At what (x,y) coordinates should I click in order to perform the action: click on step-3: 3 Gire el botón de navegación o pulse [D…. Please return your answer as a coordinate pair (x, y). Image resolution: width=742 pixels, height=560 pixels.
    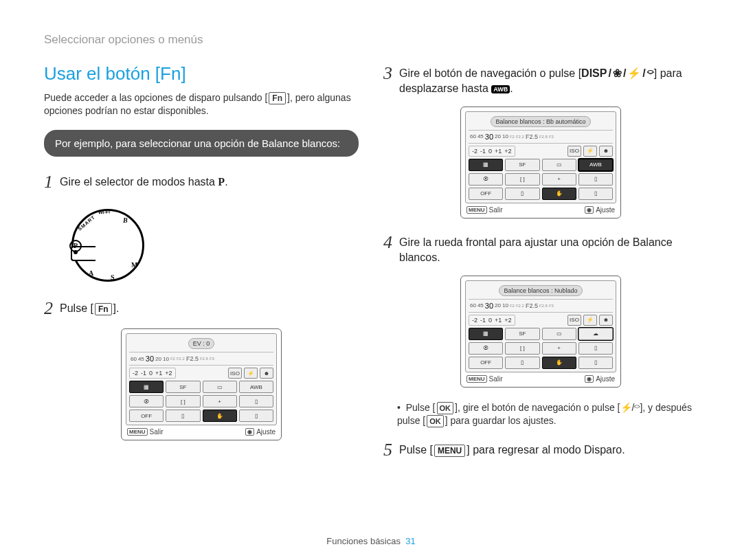
    Looking at the image, I should click on (541, 80).